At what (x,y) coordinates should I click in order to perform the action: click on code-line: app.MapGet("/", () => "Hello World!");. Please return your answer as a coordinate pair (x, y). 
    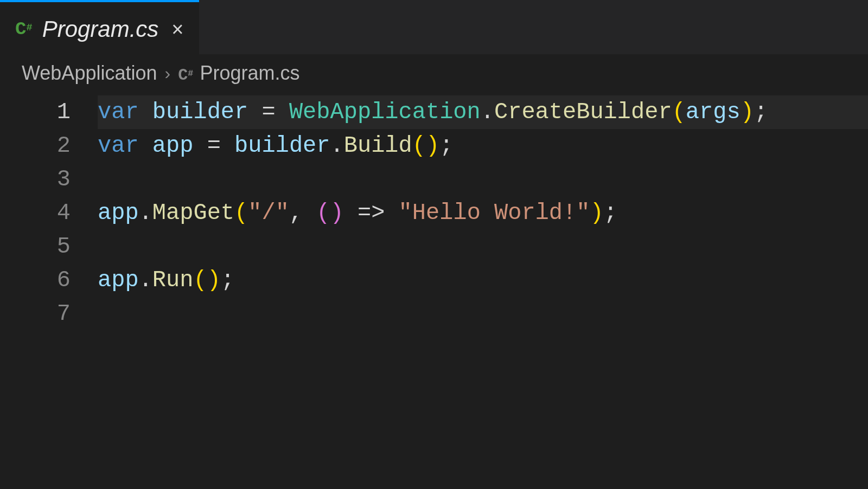
    Looking at the image, I should click on (483, 213).